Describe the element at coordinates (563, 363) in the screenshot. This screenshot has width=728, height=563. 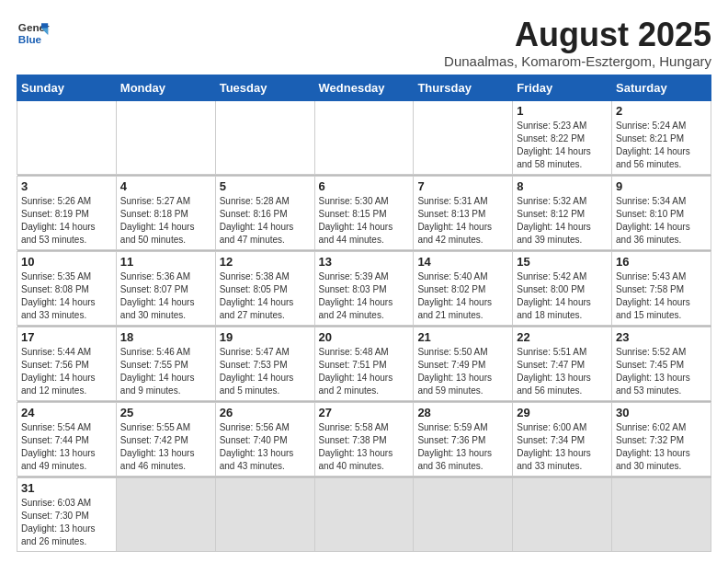
I see `table-row: 22Sunrise: 5:51 AM Sunset: 7:47 PM Dayli…` at that location.